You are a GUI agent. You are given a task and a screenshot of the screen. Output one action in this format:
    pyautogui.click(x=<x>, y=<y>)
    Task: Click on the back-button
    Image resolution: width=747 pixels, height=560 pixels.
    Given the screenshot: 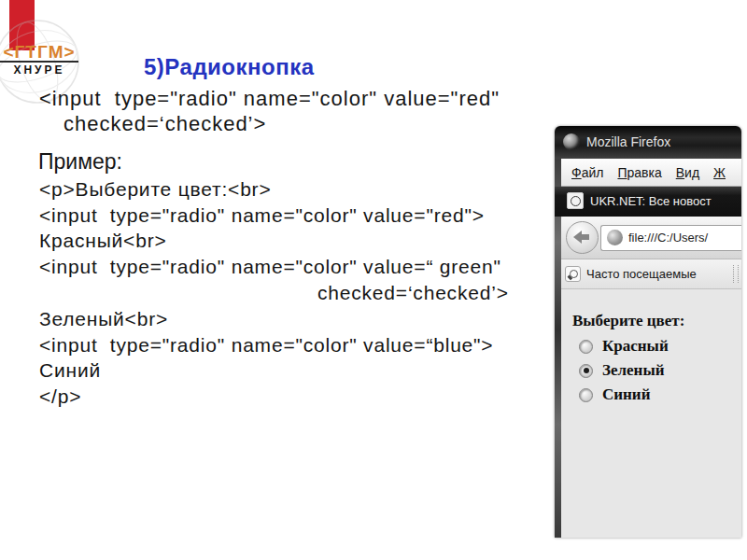 What is the action you would take?
    pyautogui.click(x=583, y=237)
    